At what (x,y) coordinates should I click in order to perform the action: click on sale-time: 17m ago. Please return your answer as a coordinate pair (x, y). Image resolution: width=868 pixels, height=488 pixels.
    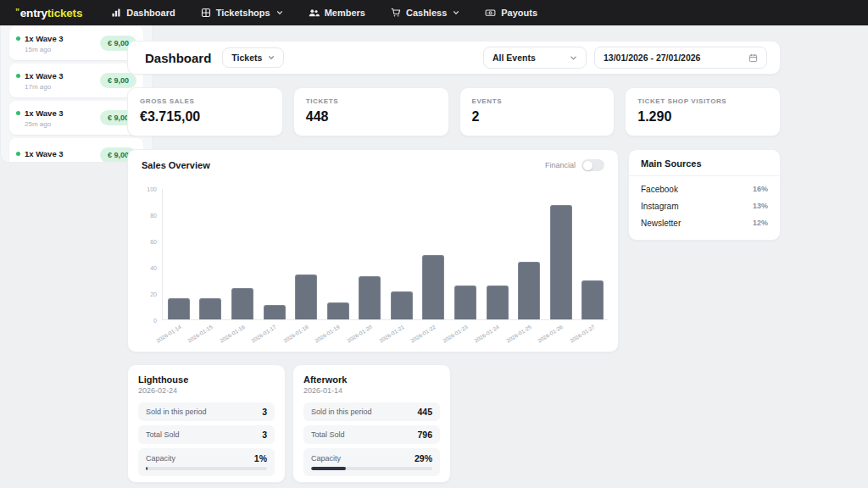
    Looking at the image, I should click on (40, 86).